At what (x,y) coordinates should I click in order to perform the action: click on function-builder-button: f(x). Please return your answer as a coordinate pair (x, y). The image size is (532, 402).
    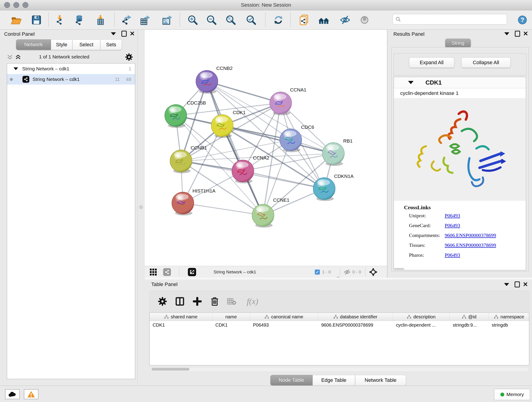
    Looking at the image, I should click on (253, 301).